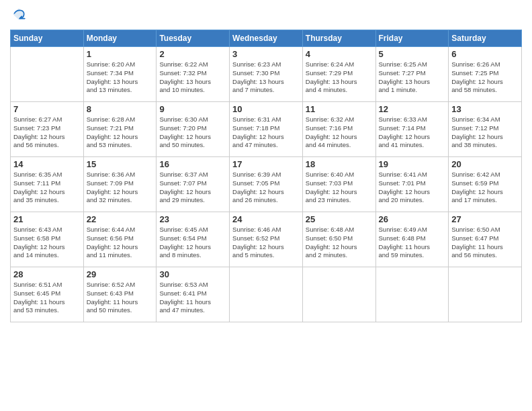  I want to click on calendar-cell: 19Sunrise: 6:41 AM Sunset: 7:01 PM Dayli…, so click(412, 185).